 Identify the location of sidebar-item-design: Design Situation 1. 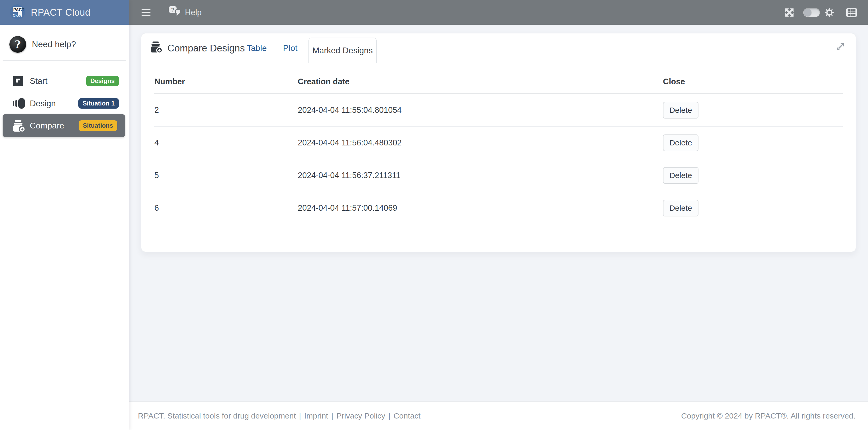
(64, 103).